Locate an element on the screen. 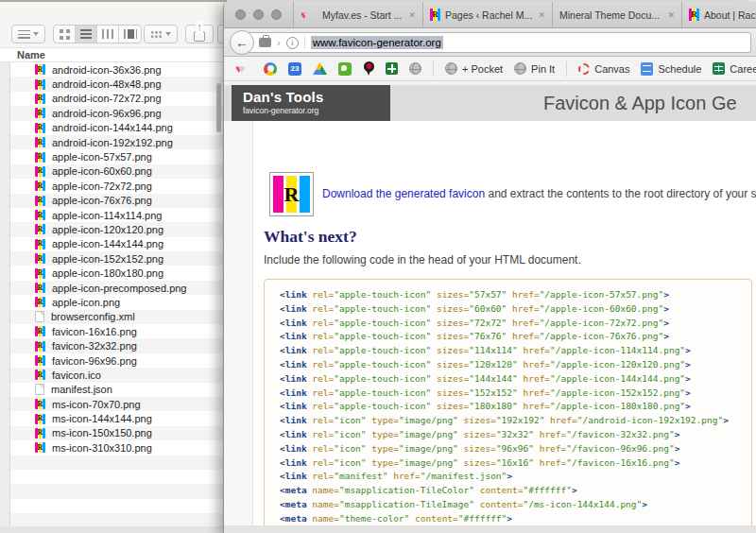 Image resolution: width=756 pixels, height=533 pixels. column-header-row: Name is located at coordinates (112, 55).